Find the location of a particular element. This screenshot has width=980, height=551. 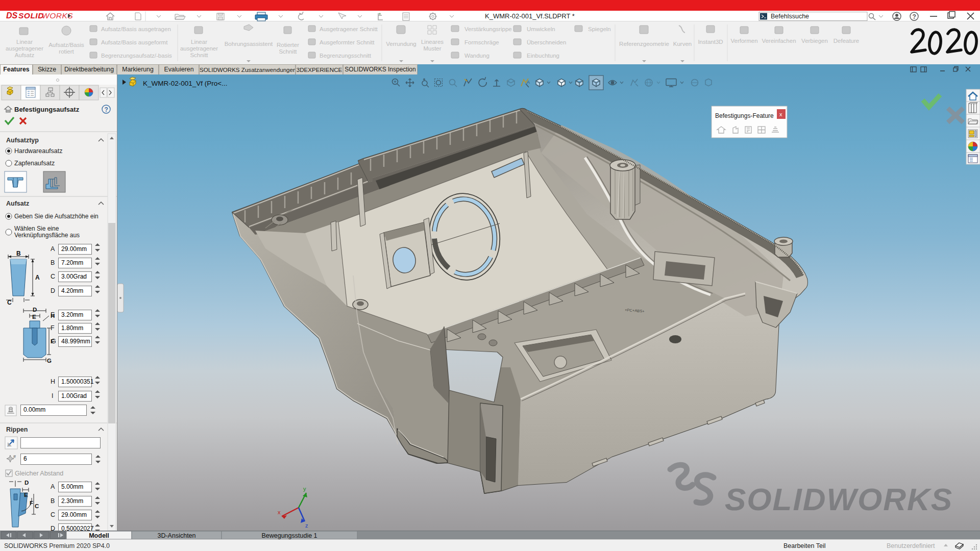

svg-text: Begrenzungsschnitt is located at coordinates (346, 56).